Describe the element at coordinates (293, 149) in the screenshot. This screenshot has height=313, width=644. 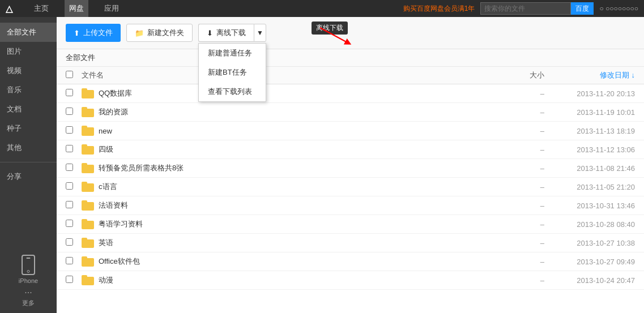
I see `file-name-text: 四级` at that location.